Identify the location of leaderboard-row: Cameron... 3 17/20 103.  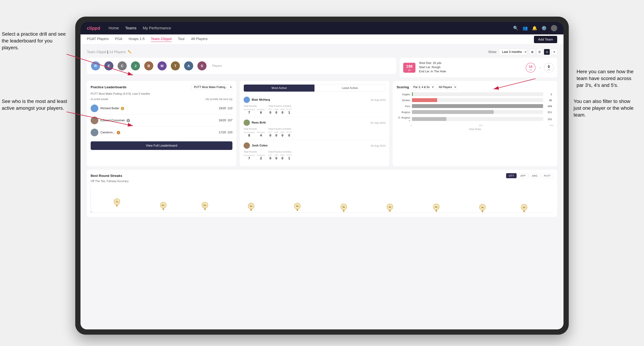
(162, 133).